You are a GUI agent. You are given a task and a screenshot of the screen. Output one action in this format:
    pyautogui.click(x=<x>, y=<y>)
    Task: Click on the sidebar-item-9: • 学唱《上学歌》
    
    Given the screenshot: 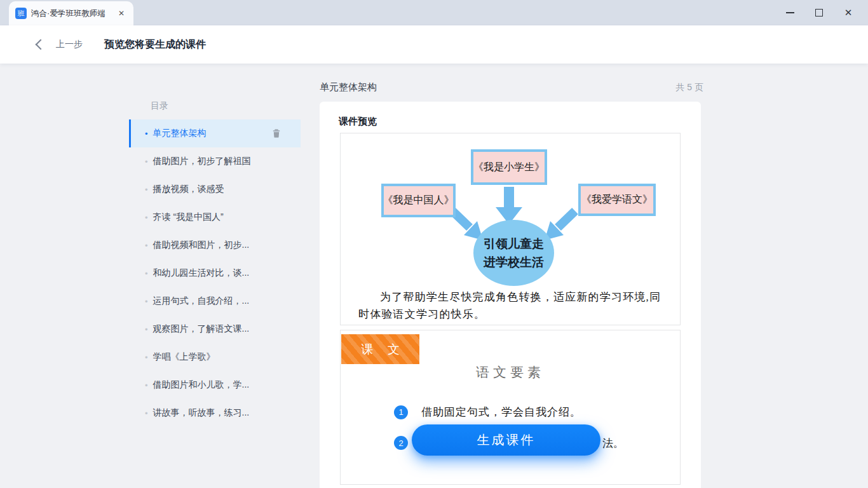 What is the action you would take?
    pyautogui.click(x=215, y=357)
    